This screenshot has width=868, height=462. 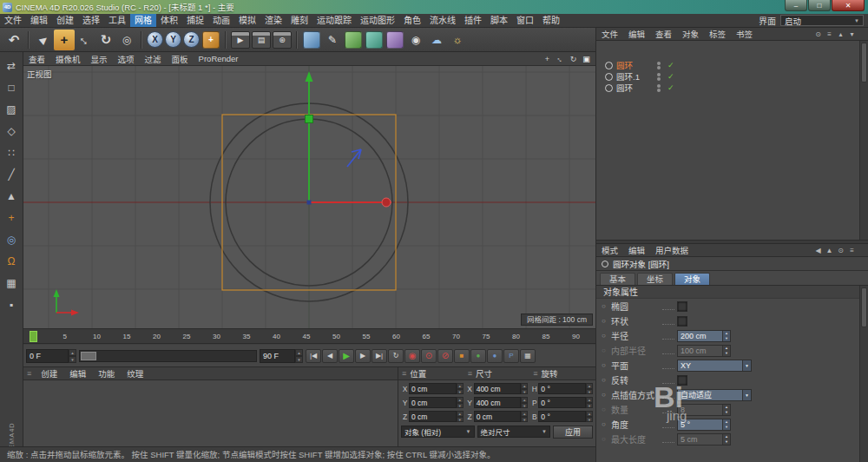 What do you see at coordinates (85, 40) in the screenshot?
I see `scale-tool: ↔` at bounding box center [85, 40].